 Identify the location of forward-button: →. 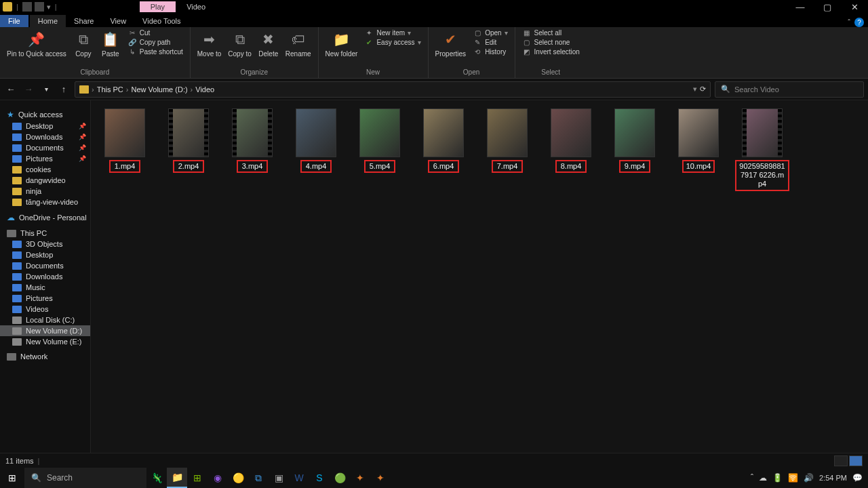
(28, 89).